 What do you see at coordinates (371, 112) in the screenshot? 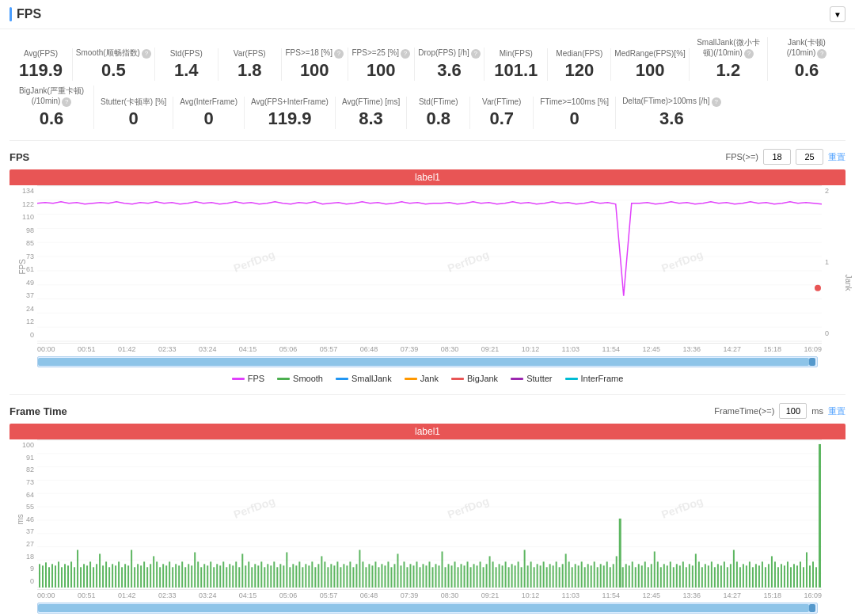
I see `stat-avg-ftime: Avg(FTime) [ms] 8.3` at bounding box center [371, 112].